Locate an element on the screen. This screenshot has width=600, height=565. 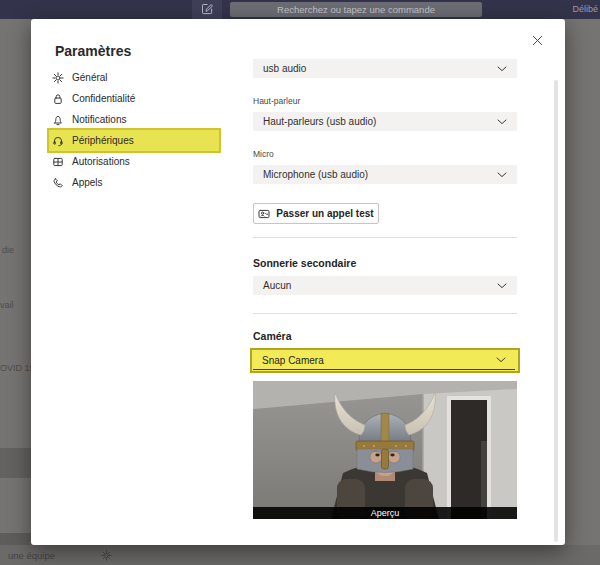
modal-scrollbar is located at coordinates (556, 311).